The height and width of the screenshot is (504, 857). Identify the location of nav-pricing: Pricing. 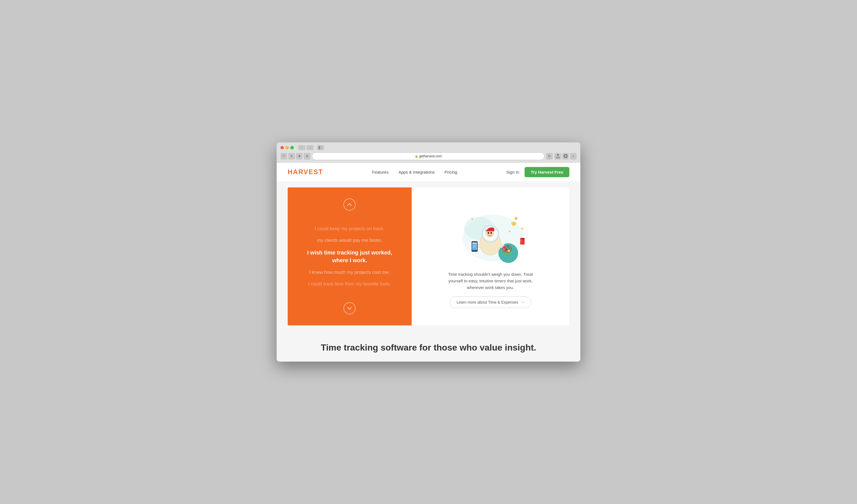
(451, 172).